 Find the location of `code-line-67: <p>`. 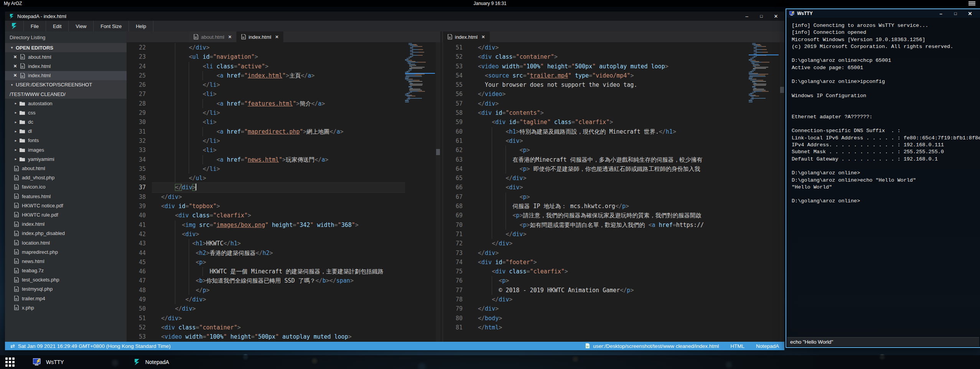

code-line-67: <p> is located at coordinates (609, 197).